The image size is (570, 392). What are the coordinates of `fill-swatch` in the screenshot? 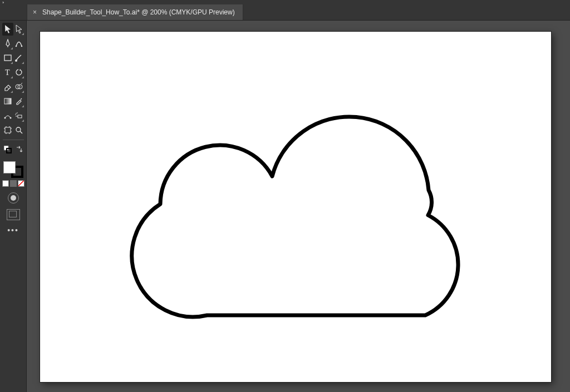 It's located at (9, 167).